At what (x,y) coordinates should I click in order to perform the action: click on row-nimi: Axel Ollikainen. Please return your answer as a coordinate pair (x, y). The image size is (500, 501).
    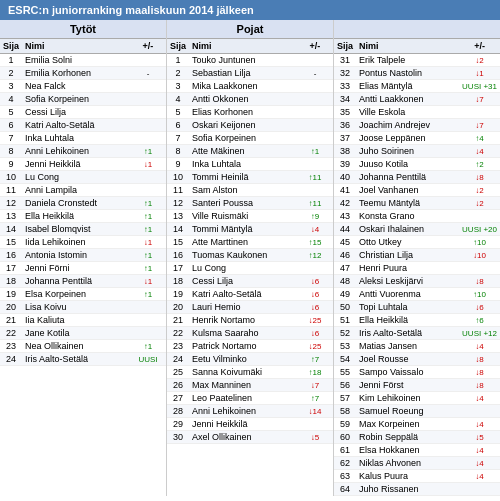
    Looking at the image, I should click on (243, 438).